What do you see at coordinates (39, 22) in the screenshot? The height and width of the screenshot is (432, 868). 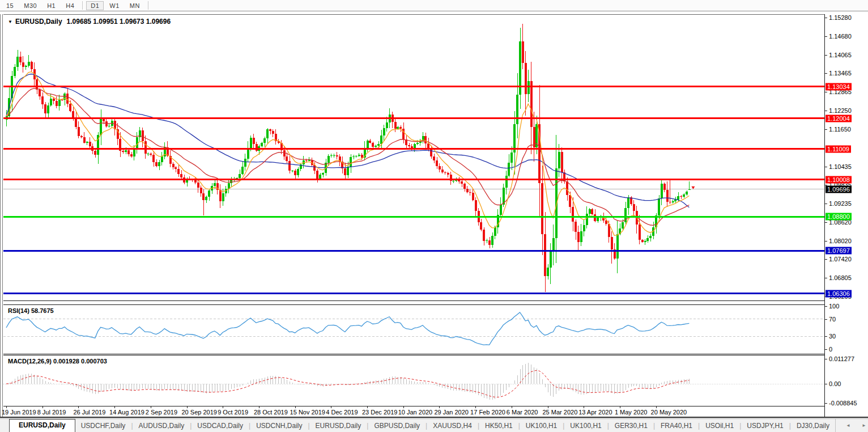 I see `chart-symbol-label: EURUSD,Daily` at bounding box center [39, 22].